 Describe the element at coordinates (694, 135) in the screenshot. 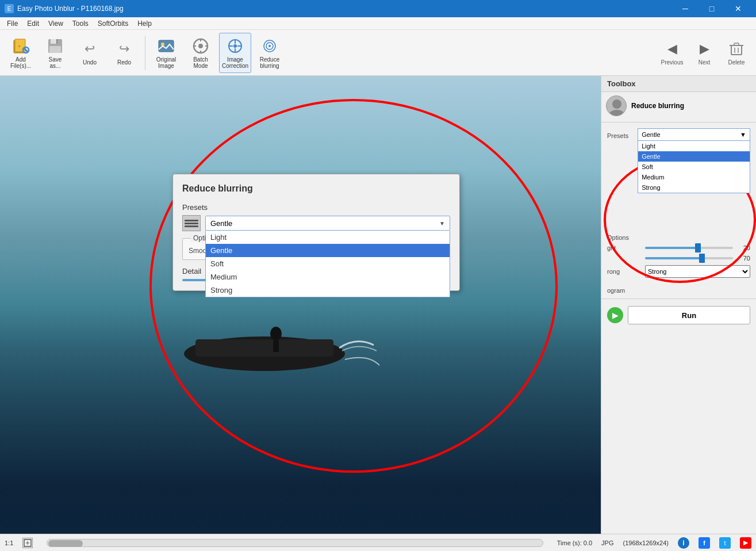

I see `toolbox-preset-display: Gentle ▼` at that location.